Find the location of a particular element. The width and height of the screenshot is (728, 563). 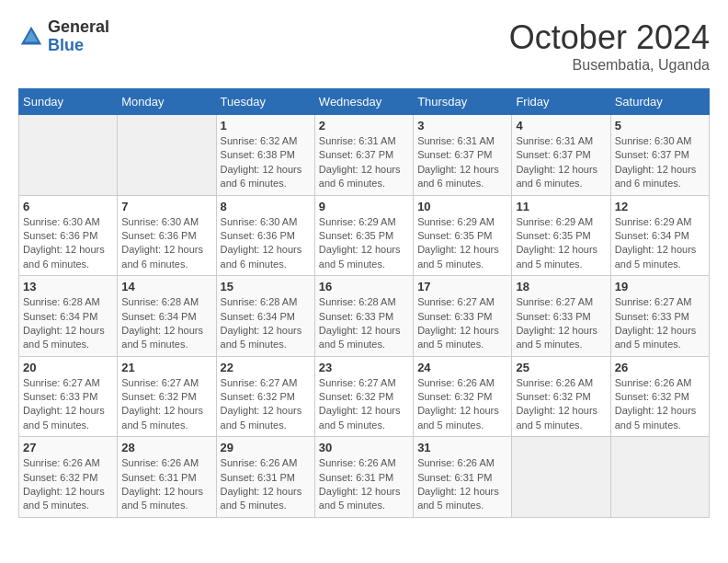

day-number: 30 is located at coordinates (364, 447).